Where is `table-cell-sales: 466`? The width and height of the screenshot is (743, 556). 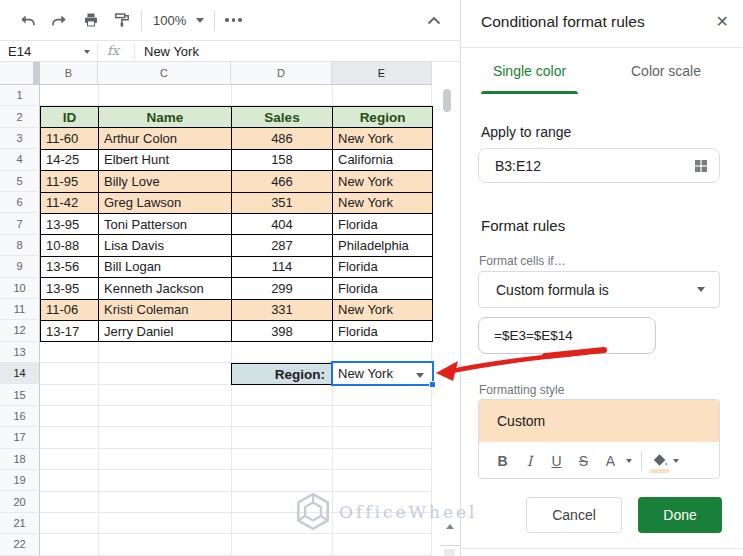 table-cell-sales: 466 is located at coordinates (282, 182).